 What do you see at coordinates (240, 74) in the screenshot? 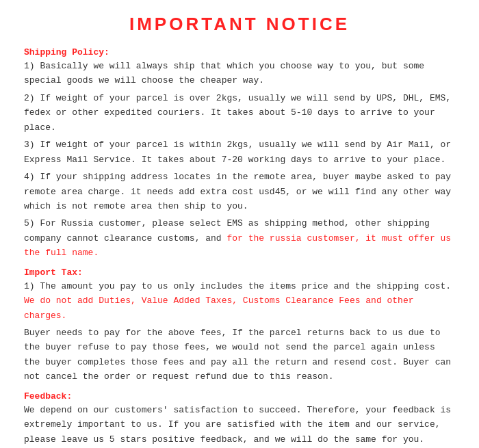
I see `shipping-item-1: 1) Basically we will always ship that wh…` at bounding box center [240, 74].